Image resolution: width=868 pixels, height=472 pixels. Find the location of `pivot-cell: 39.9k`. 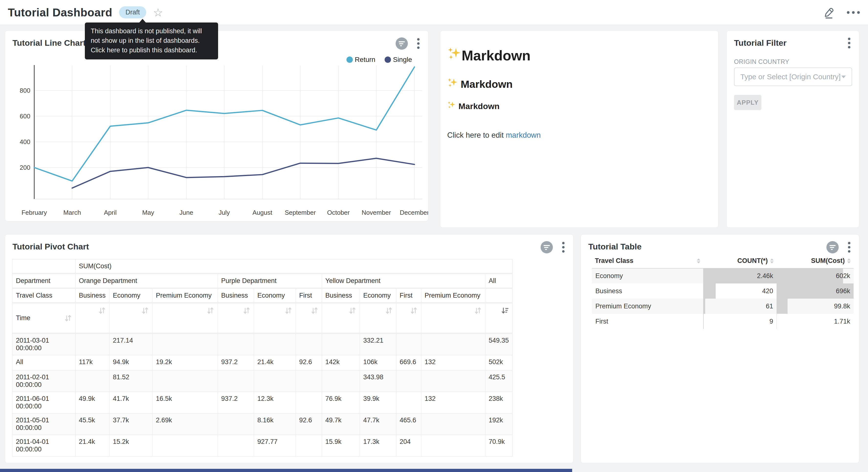

pivot-cell: 39.9k is located at coordinates (378, 403).